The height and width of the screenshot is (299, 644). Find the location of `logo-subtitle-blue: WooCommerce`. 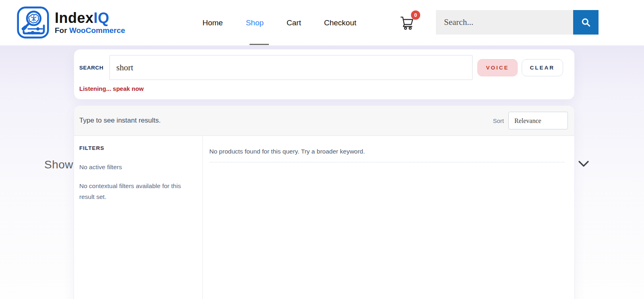

logo-subtitle-blue: WooCommerce is located at coordinates (97, 31).